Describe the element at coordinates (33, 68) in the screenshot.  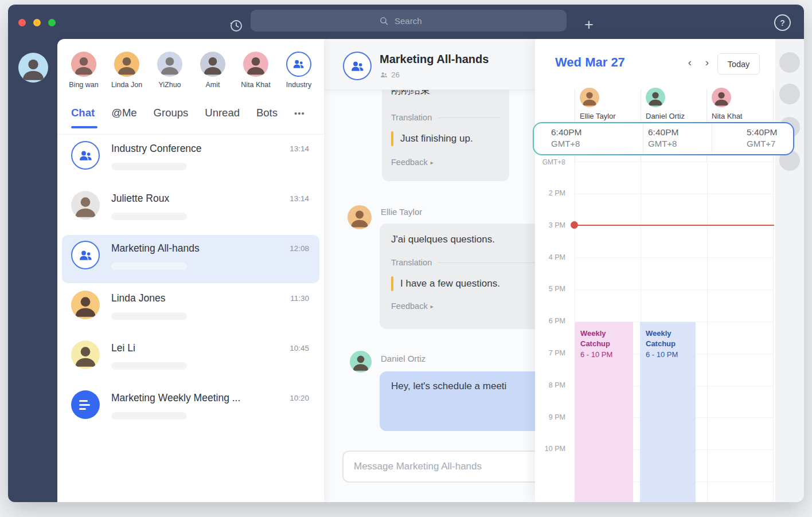
I see `current-user-avatar` at that location.